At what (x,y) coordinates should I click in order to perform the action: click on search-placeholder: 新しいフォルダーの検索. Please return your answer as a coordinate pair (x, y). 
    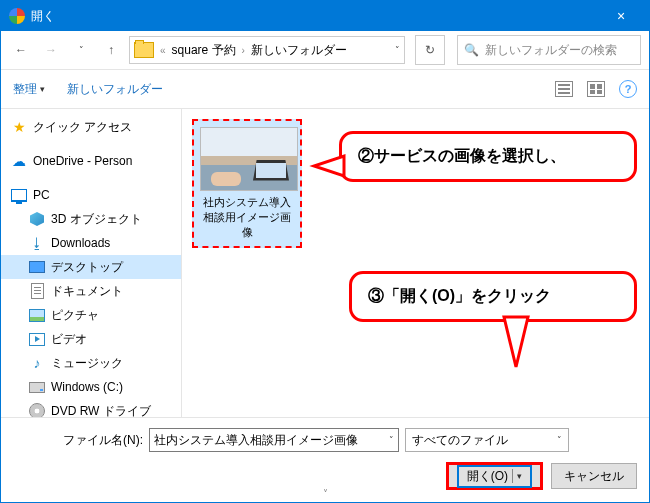
    Looking at the image, I should click on (551, 50).